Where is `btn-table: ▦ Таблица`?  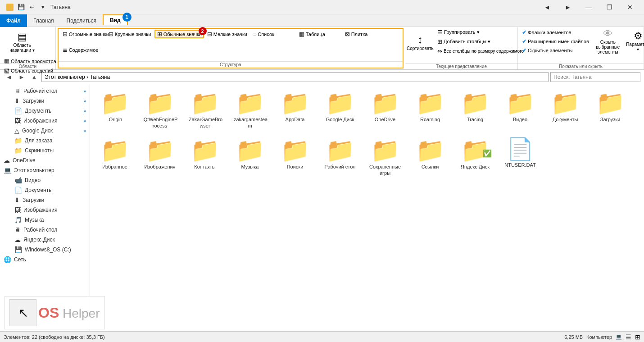
btn-table: ▦ Таблица is located at coordinates (319, 34).